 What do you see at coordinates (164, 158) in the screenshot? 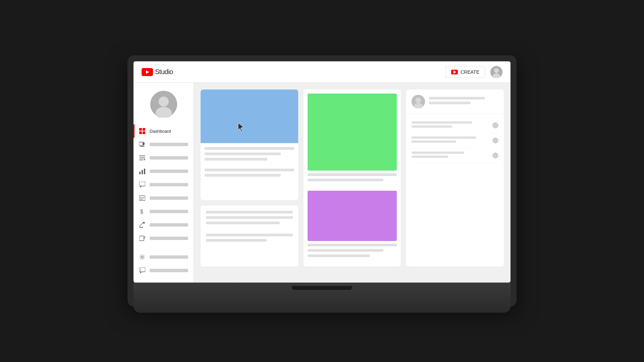
I see `sidebar-item-playlists` at bounding box center [164, 158].